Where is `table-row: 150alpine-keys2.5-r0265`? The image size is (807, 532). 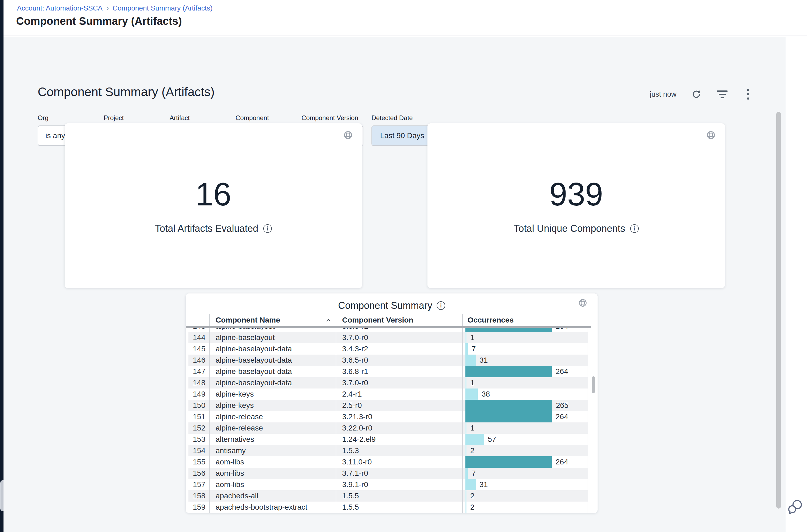 table-row: 150alpine-keys2.5-r0265 is located at coordinates (388, 405).